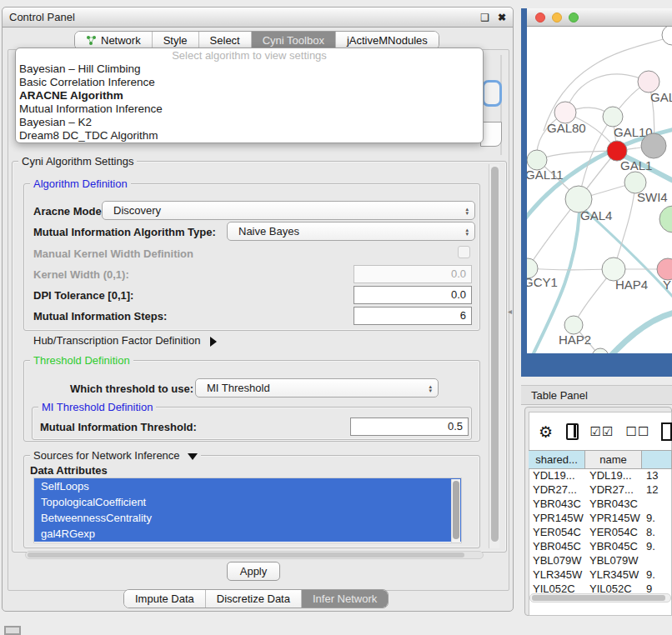  What do you see at coordinates (253, 572) in the screenshot?
I see `apply-button: Apply` at bounding box center [253, 572].